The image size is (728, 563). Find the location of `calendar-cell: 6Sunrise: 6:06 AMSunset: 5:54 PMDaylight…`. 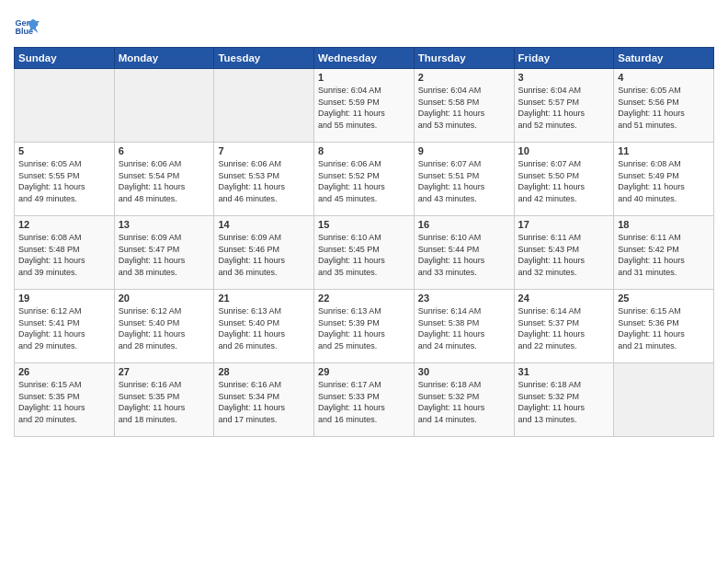

calendar-cell: 6Sunrise: 6:06 AMSunset: 5:54 PMDaylight… is located at coordinates (164, 179).